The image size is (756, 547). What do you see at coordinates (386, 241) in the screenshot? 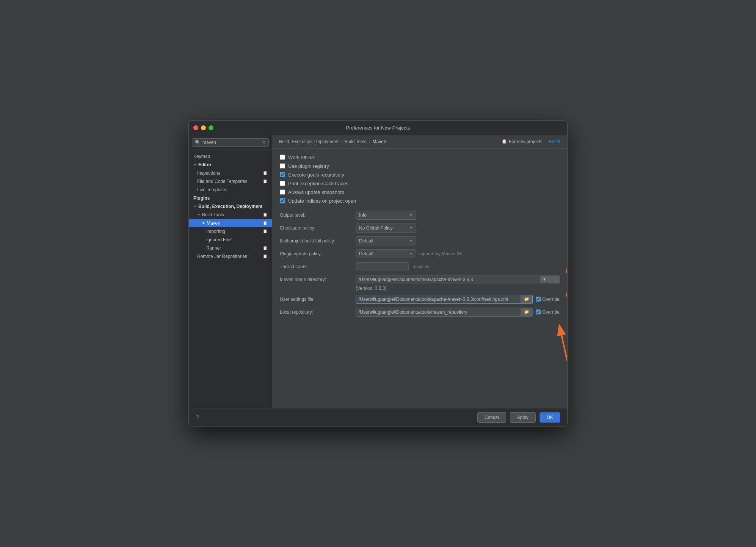
I see `multiproject-select-wrap: Default At End Never ▼` at bounding box center [386, 241].